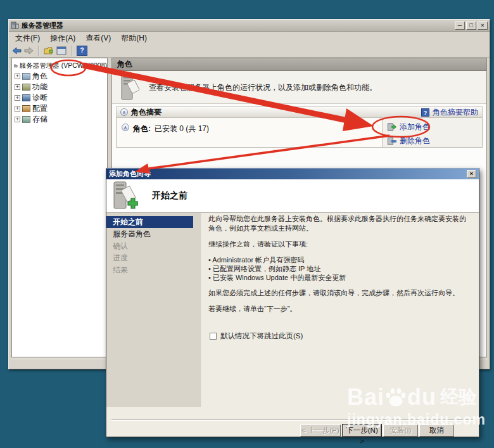 This screenshot has height=448, width=494. What do you see at coordinates (16, 66) in the screenshot?
I see `server-manager-node-icon` at bounding box center [16, 66].